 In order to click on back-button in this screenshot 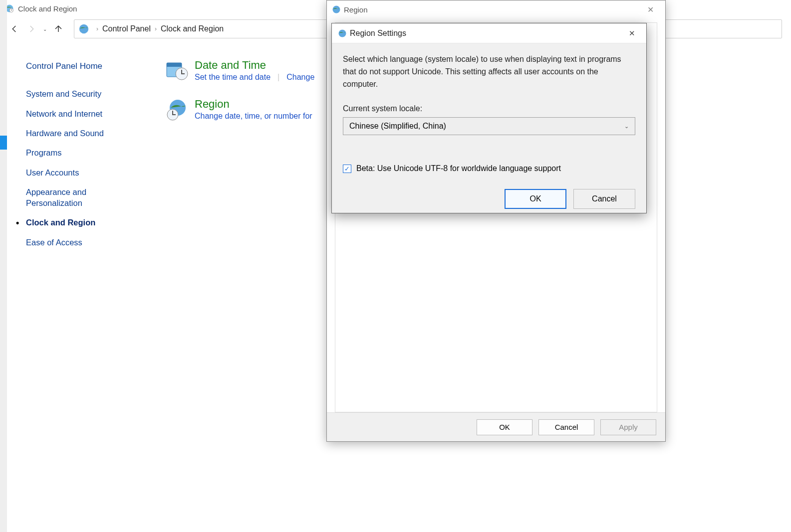, I will do `click(14, 29)`.